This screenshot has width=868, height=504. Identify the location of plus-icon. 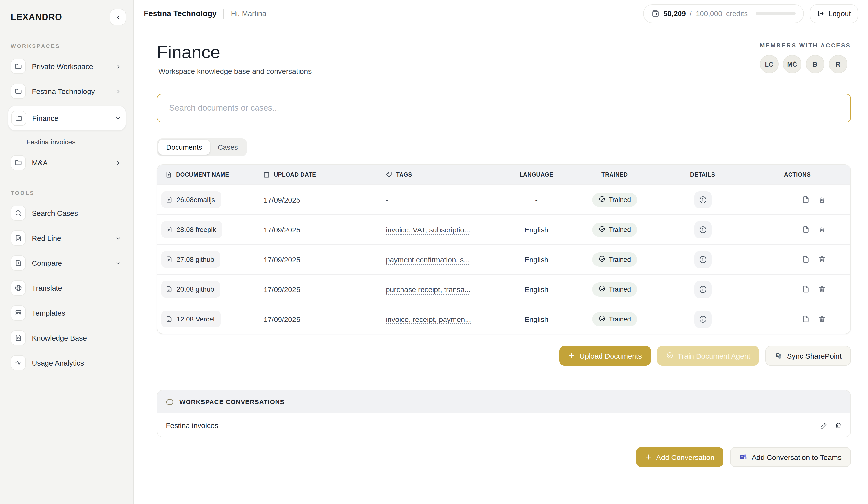
(648, 457).